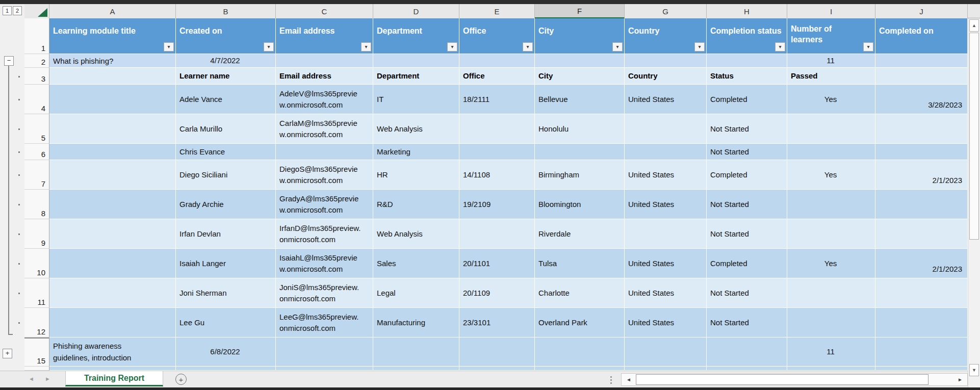 The width and height of the screenshot is (980, 390). What do you see at coordinates (747, 293) in the screenshot?
I see `cell-H11: Not Started` at bounding box center [747, 293].